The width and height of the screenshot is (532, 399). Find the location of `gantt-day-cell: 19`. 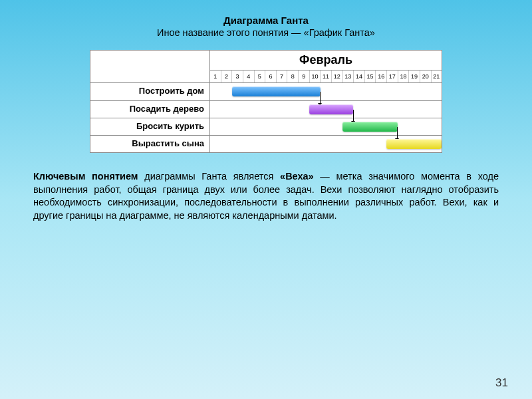

gantt-day-cell: 19 is located at coordinates (415, 76).